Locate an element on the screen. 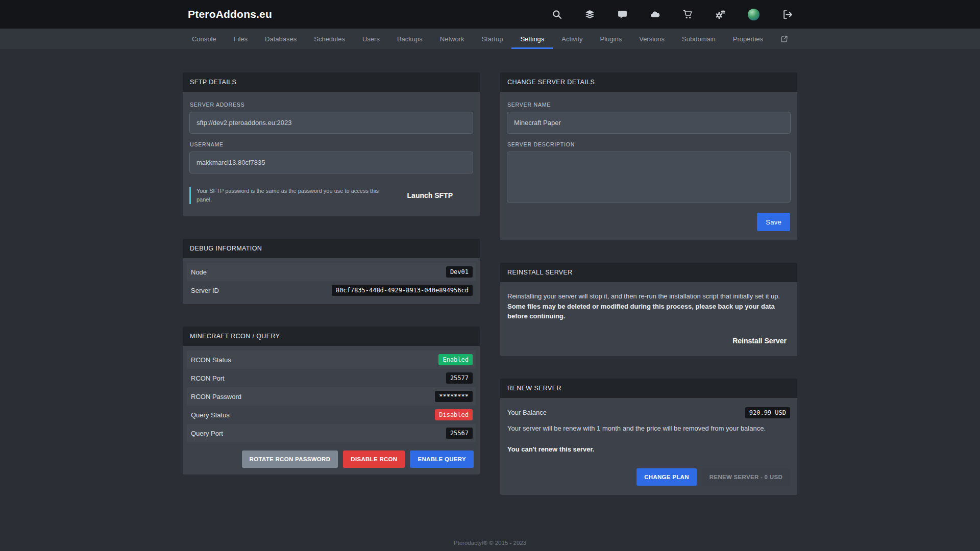  layers-icon is located at coordinates (590, 14).